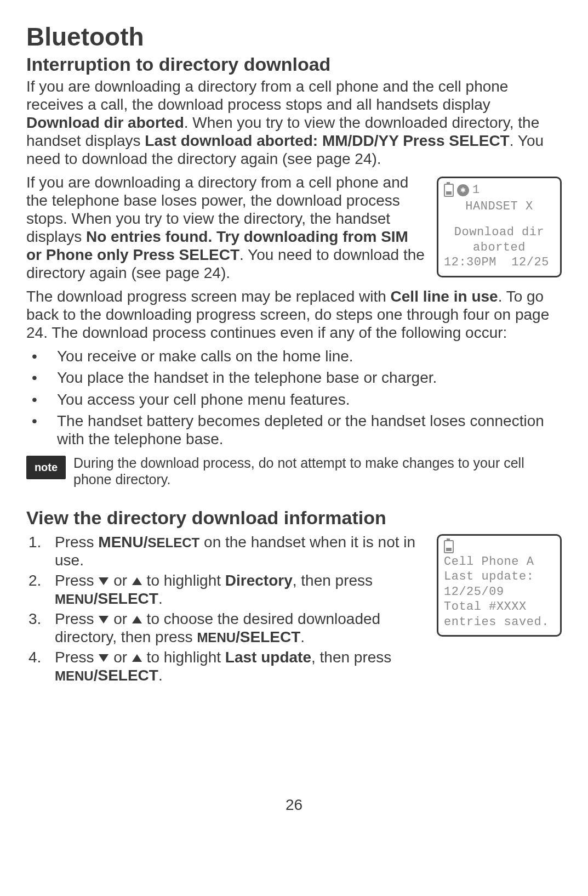 The image size is (588, 896). I want to click on lcd-screen-info: Cell Phone A Last update: 12/25/09 Total…, so click(499, 586).